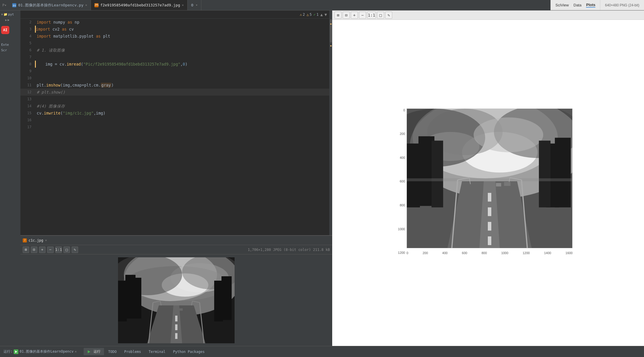 Image resolution: width=644 pixels, height=357 pixels. Describe the element at coordinates (59, 250) in the screenshot. I see `viewer-ratio-btn: 1:1` at that location.